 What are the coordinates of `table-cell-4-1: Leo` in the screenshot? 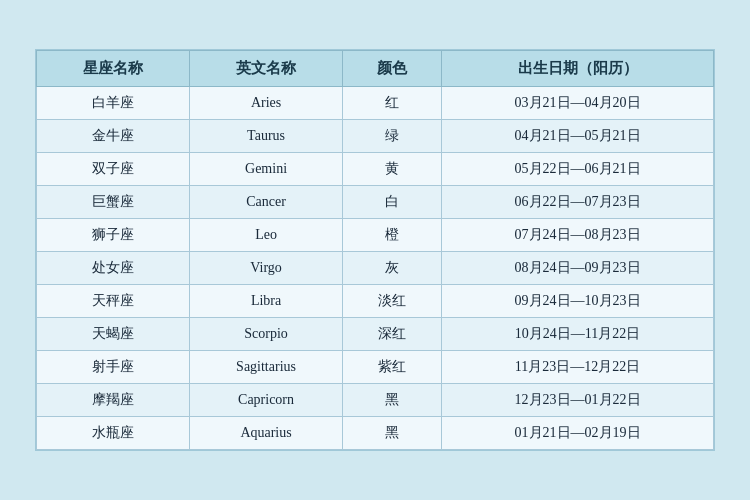 It's located at (266, 236).